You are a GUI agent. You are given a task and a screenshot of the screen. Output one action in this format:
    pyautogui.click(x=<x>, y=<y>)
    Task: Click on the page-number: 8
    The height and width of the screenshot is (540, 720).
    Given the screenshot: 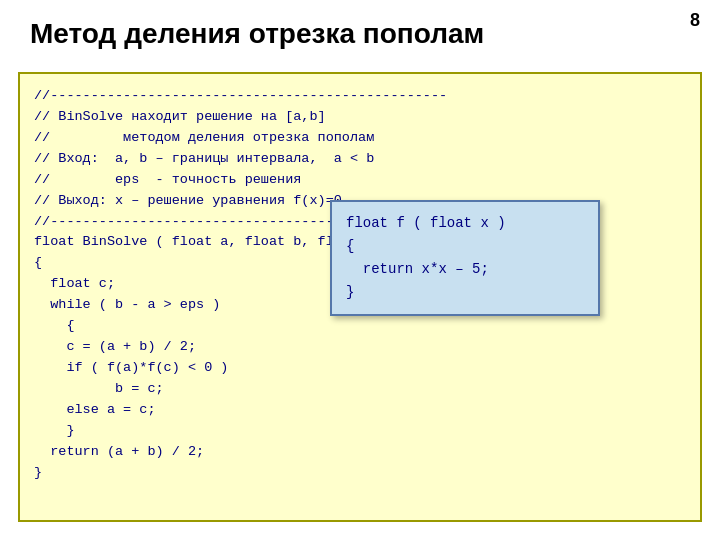 What is the action you would take?
    pyautogui.click(x=695, y=20)
    